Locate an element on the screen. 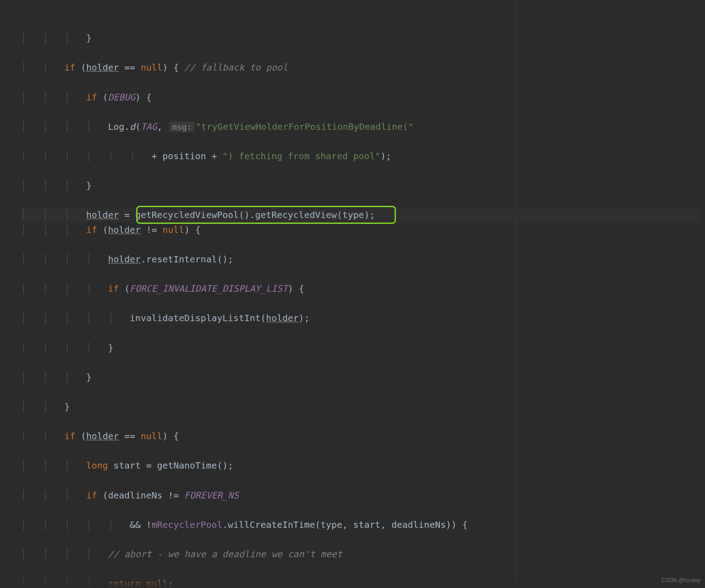  code-line-highlighted: │ │ │ holder = getRecycledViewPool().get… is located at coordinates (361, 215).